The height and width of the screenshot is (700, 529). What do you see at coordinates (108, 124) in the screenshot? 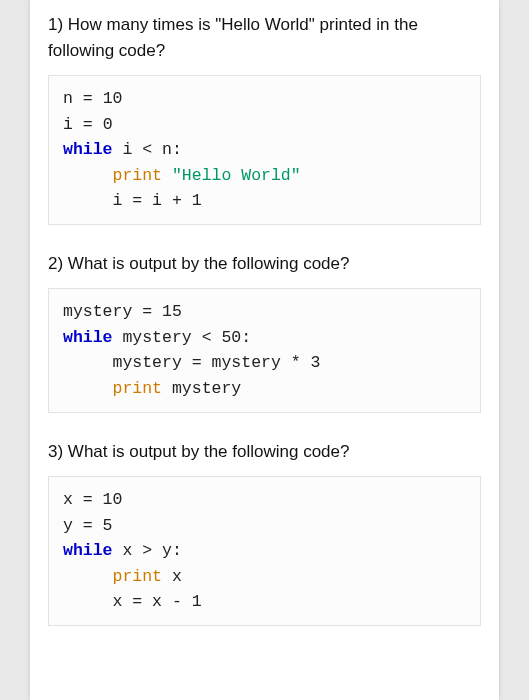
I see `code-token: 0` at bounding box center [108, 124].